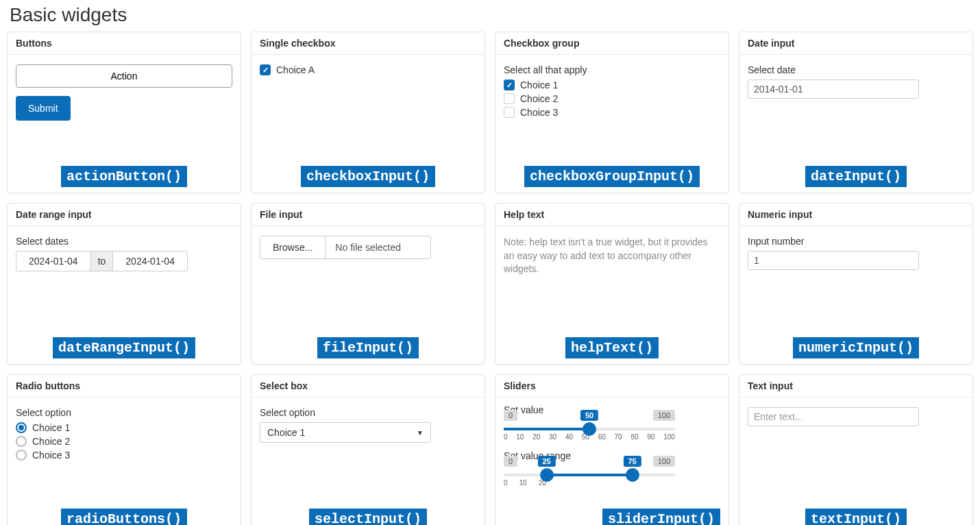 The width and height of the screenshot is (980, 525). What do you see at coordinates (633, 475) in the screenshot?
I see `slider-handle-hi` at bounding box center [633, 475].